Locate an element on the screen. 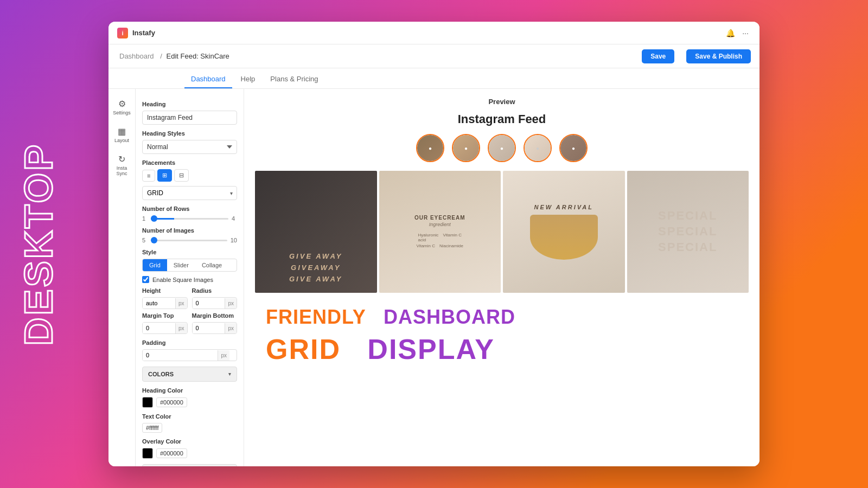  layout-label: Layout is located at coordinates (122, 140).